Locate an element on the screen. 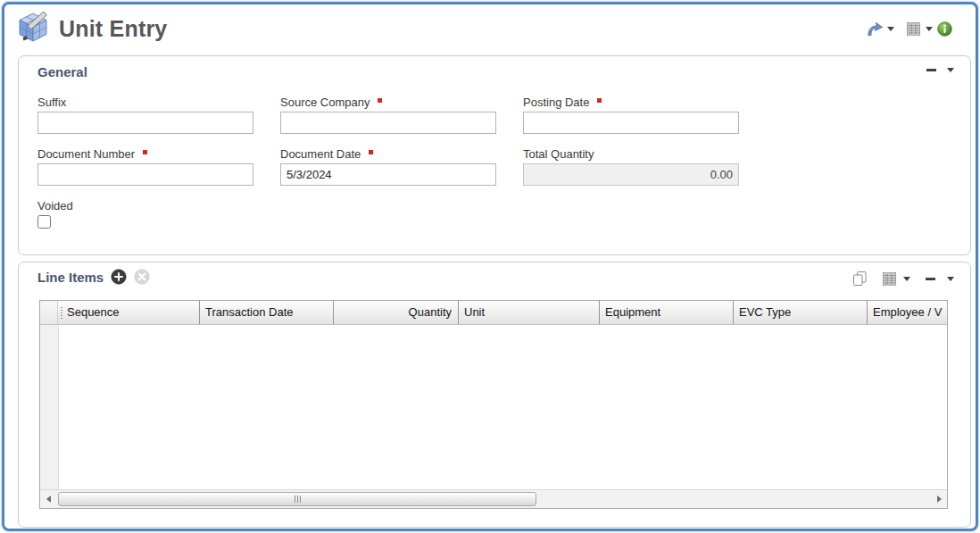  unit-entry-cube-icon is located at coordinates (34, 29).